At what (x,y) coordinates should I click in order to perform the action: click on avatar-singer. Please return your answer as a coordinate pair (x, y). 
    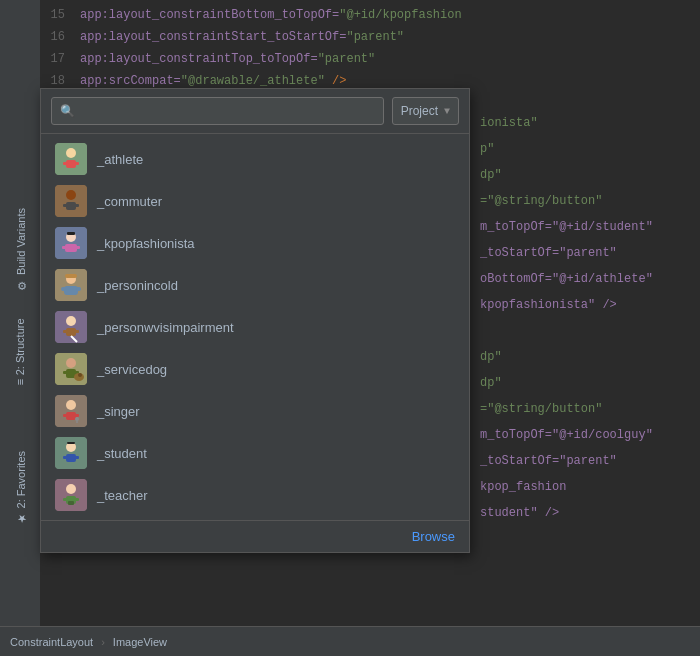
    Looking at the image, I should click on (71, 411).